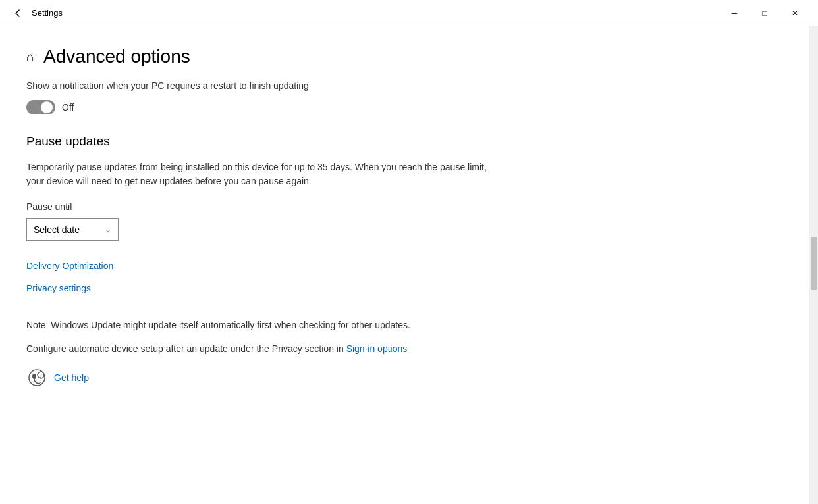 The width and height of the screenshot is (818, 504). Describe the element at coordinates (404, 207) in the screenshot. I see `pause-until-label: Pause until` at that location.